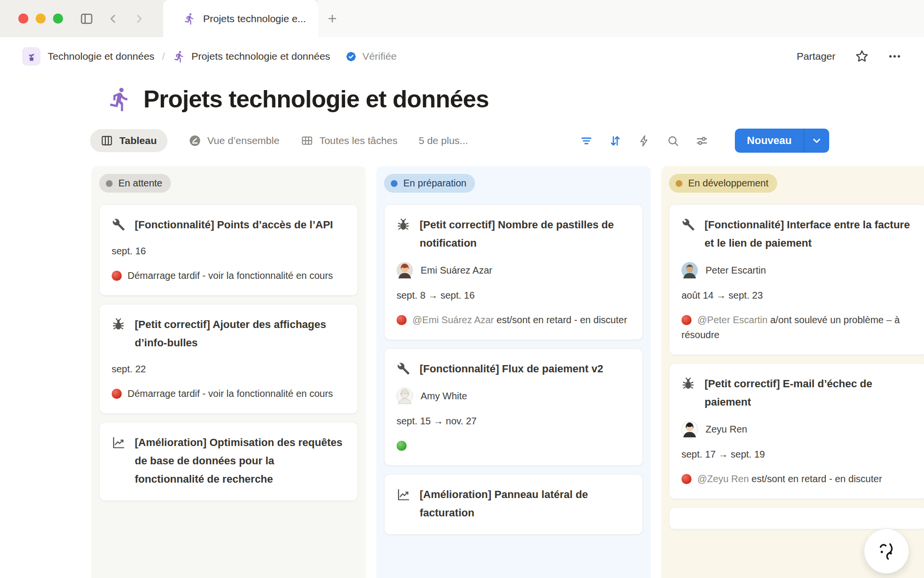  I want to click on card-title: [Fonctionnalité] Interface entre la fact…, so click(810, 234).